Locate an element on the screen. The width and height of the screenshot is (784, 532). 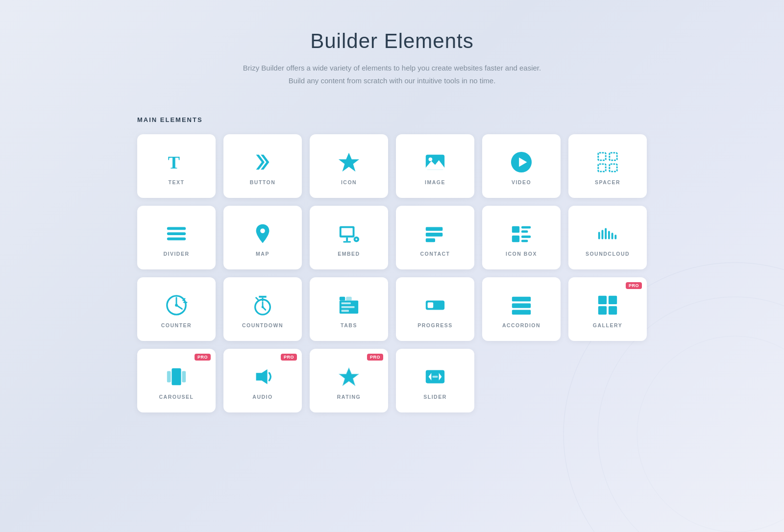
progress-icon is located at coordinates (435, 305).